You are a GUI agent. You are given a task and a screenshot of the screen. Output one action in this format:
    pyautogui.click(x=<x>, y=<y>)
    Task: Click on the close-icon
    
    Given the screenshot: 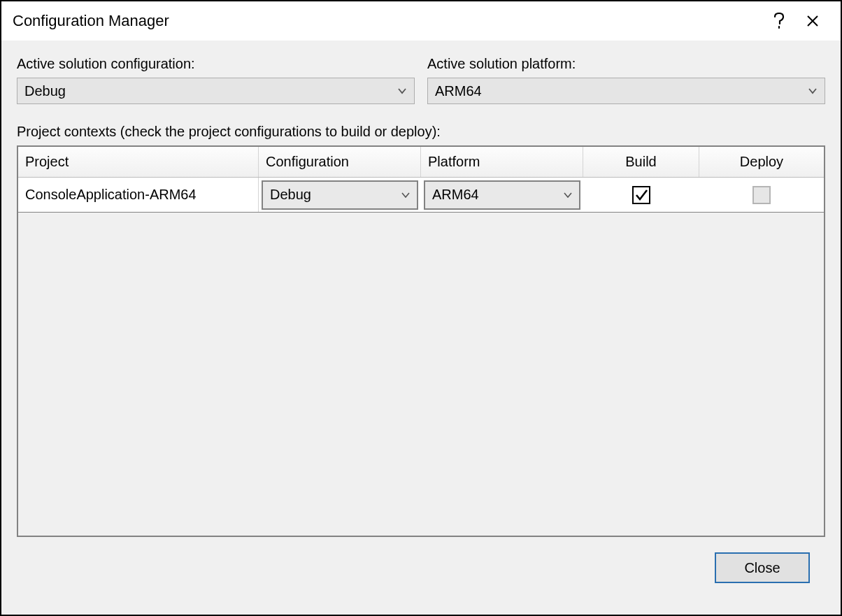 What is the action you would take?
    pyautogui.click(x=813, y=21)
    